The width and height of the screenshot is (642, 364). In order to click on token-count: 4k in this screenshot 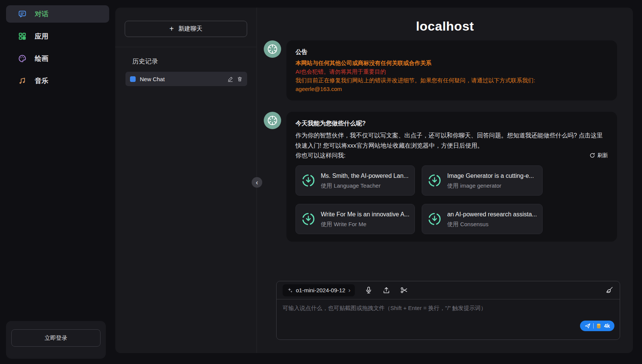, I will do `click(607, 326)`.